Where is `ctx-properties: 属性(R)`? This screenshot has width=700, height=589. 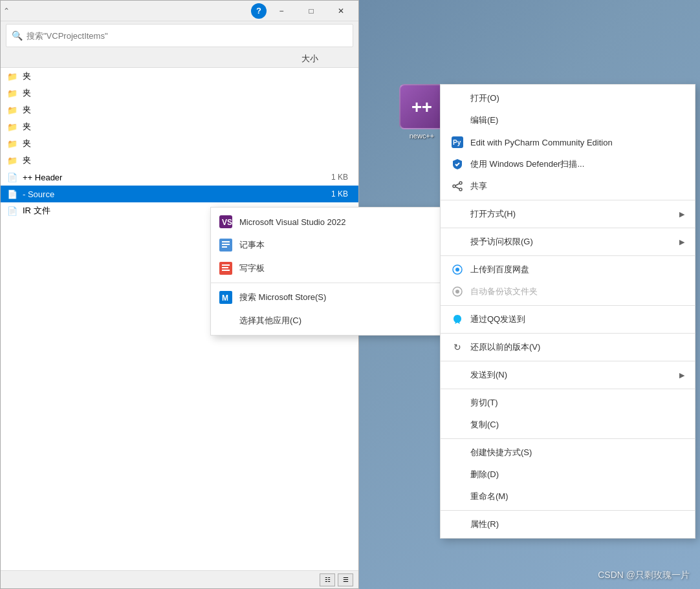 ctx-properties: 属性(R) is located at coordinates (568, 524).